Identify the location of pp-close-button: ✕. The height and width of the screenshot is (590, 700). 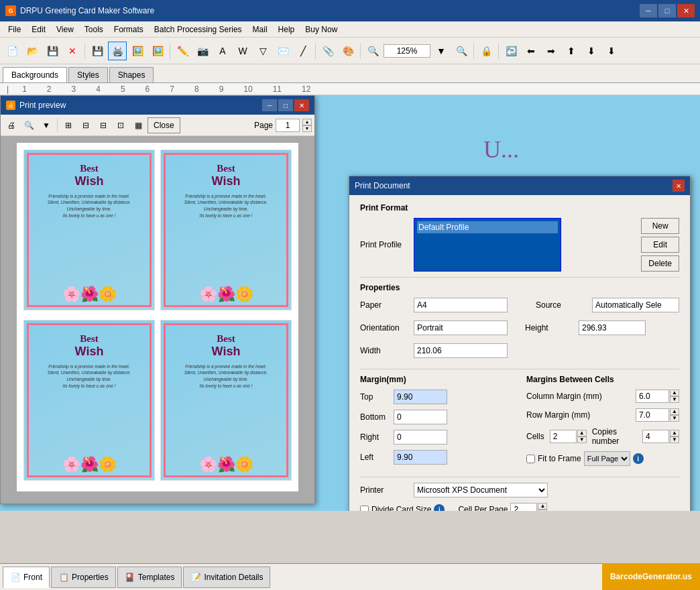
(302, 105).